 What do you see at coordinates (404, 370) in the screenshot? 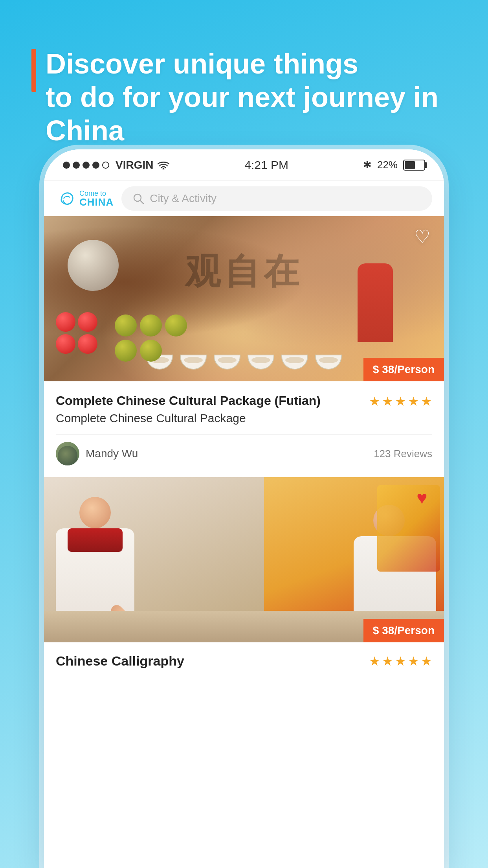
I see `card-1-price-badge: $ 38/Person` at bounding box center [404, 370].